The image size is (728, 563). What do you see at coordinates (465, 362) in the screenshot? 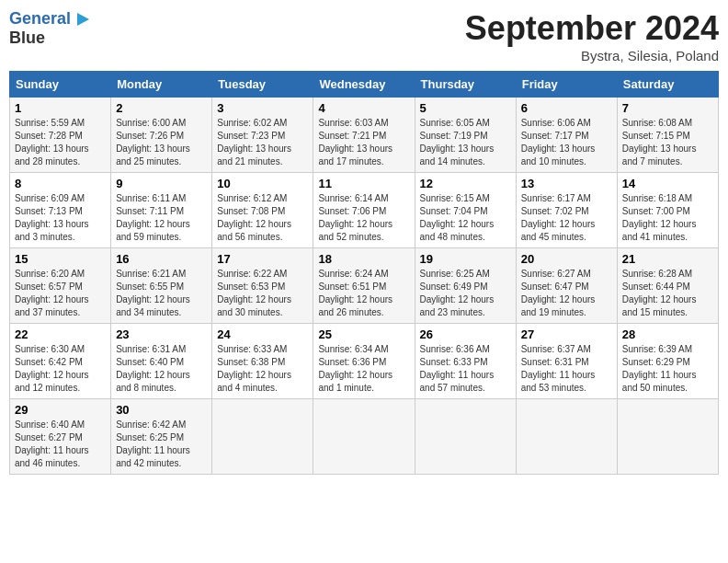
I see `calendar-cell: 26Sunrise: 6:36 AM Sunset: 6:33 PM Dayli…` at bounding box center [465, 362].